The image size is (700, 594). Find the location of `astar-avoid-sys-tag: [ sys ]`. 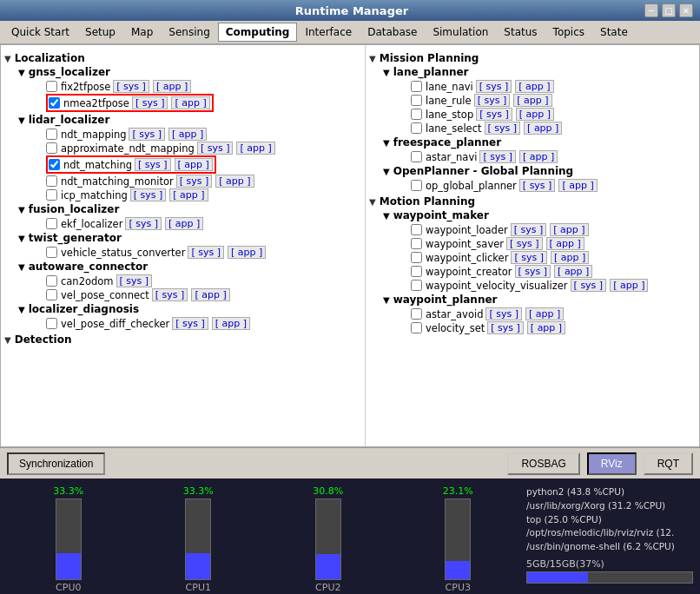

astar-avoid-sys-tag: [ sys ] is located at coordinates (504, 314).